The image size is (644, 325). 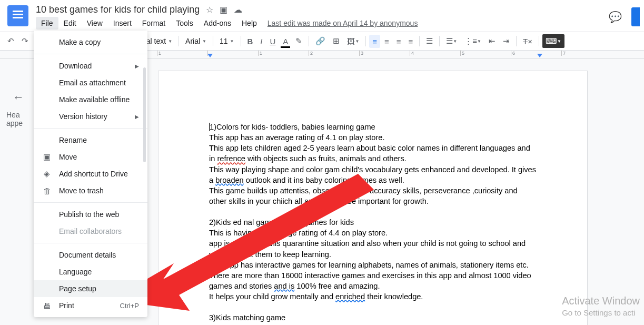 I want to click on doc-line: This game has an average rating of 3.9 o…, so click(x=373, y=324).